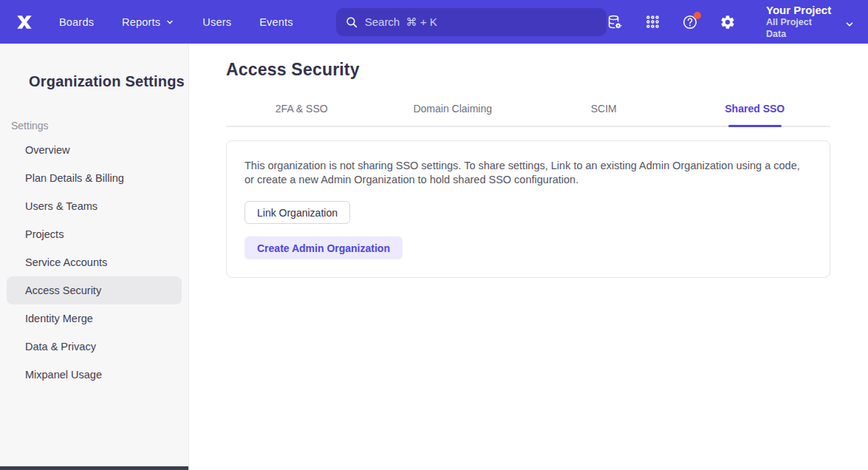 The height and width of the screenshot is (470, 868). What do you see at coordinates (755, 114) in the screenshot?
I see `tab-shared-sso: Shared SSO` at bounding box center [755, 114].